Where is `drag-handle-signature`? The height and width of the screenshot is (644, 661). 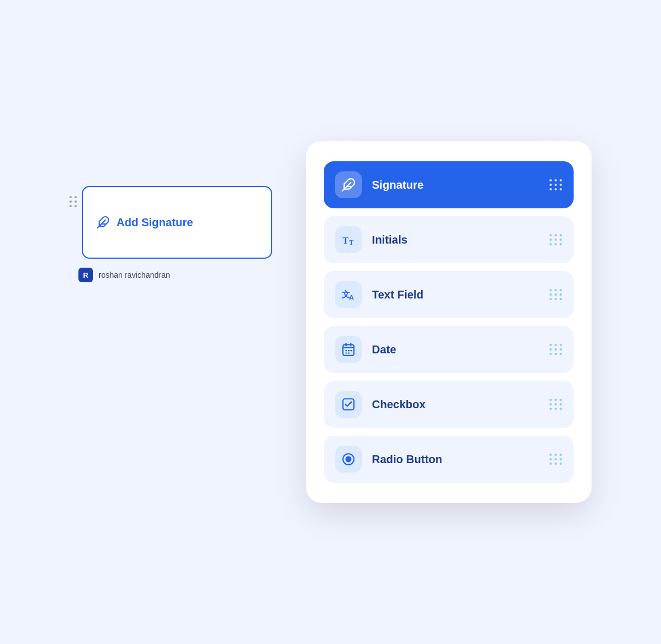
drag-handle-signature is located at coordinates (556, 185).